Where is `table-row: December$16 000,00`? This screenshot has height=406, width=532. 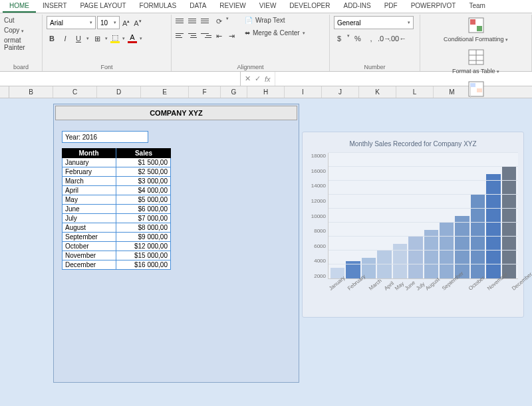
table-row: December$16 000,00 is located at coordinates (116, 265).